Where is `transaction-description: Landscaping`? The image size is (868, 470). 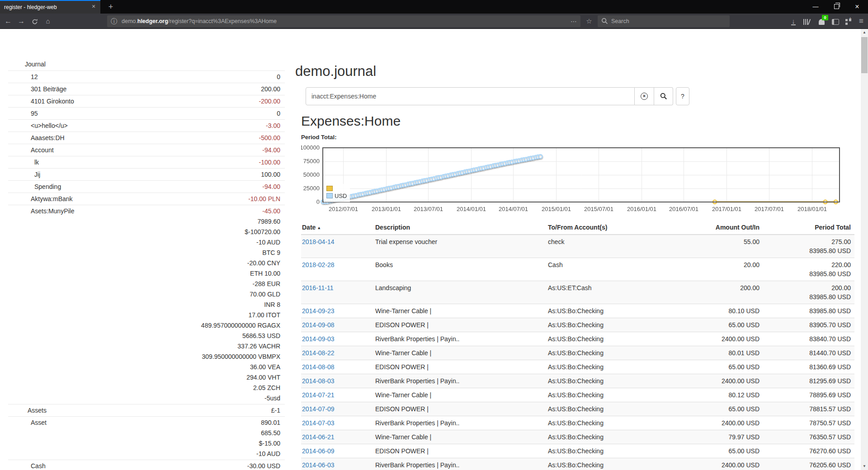 transaction-description: Landscaping is located at coordinates (461, 293).